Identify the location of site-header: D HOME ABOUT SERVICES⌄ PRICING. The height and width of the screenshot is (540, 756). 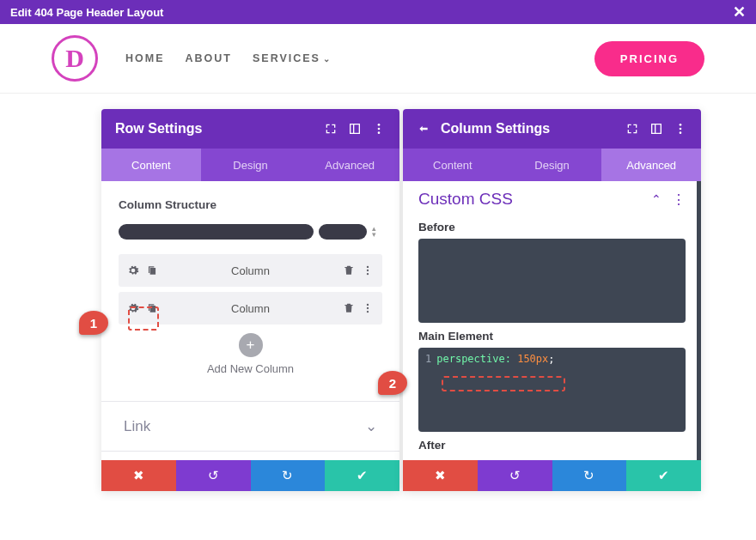
(378, 58).